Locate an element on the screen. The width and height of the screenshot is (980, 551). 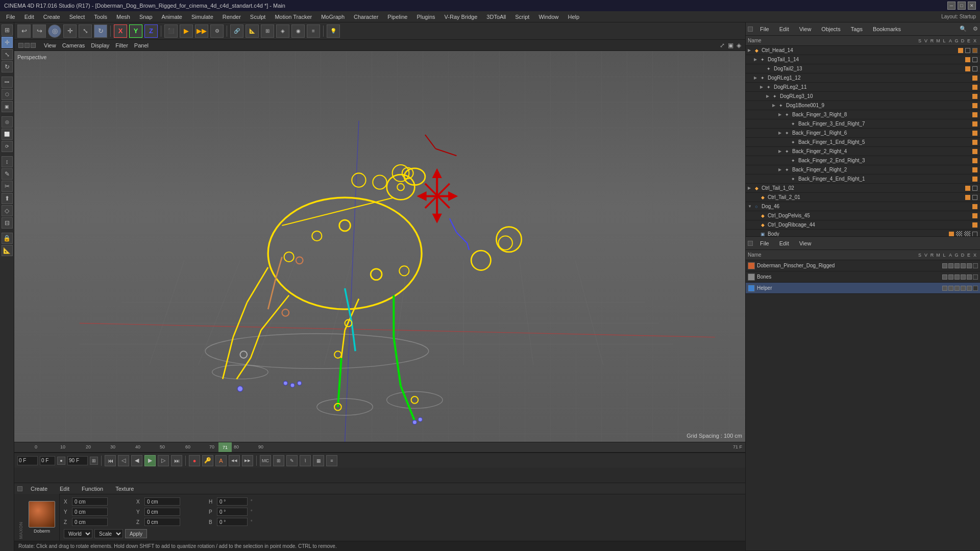
axis-y: Y is located at coordinates (136, 31).